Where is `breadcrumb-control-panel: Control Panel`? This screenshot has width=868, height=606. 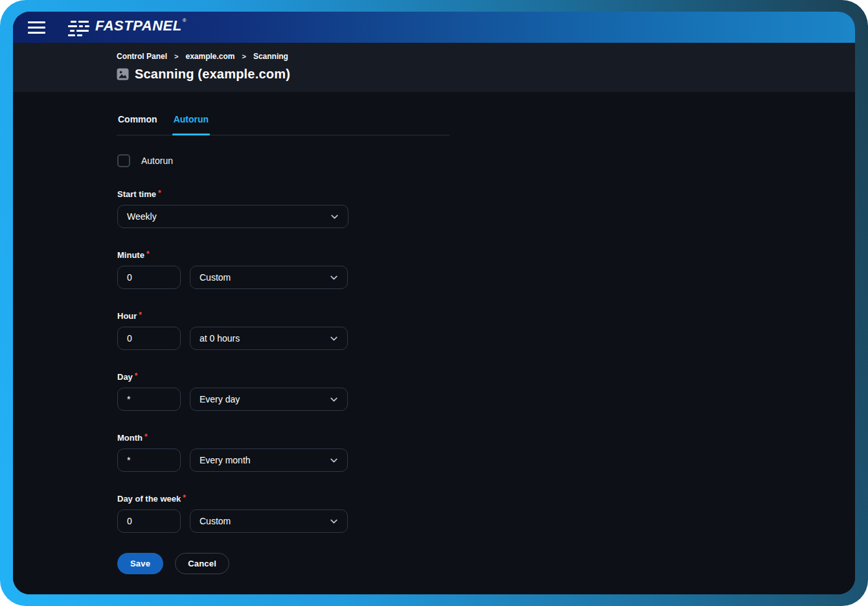 breadcrumb-control-panel: Control Panel is located at coordinates (142, 56).